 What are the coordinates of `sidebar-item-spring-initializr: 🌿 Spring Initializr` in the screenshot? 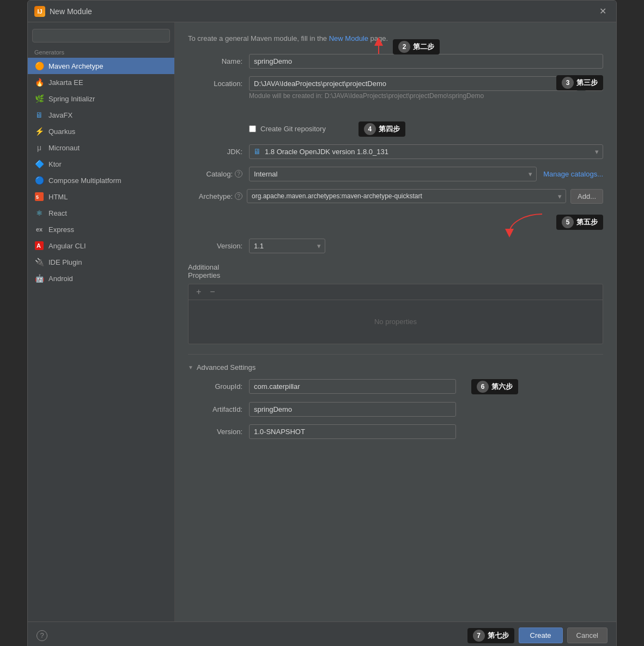 It's located at (101, 99).